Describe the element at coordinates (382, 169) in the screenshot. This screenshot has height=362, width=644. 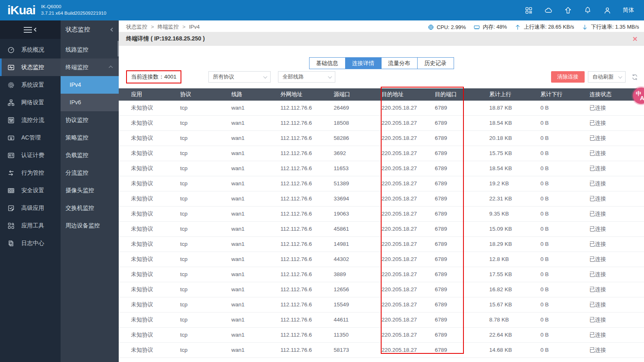
I see `table-row: 未知协议 tcp wan1 112.112.76.6 11653 220.205…` at that location.